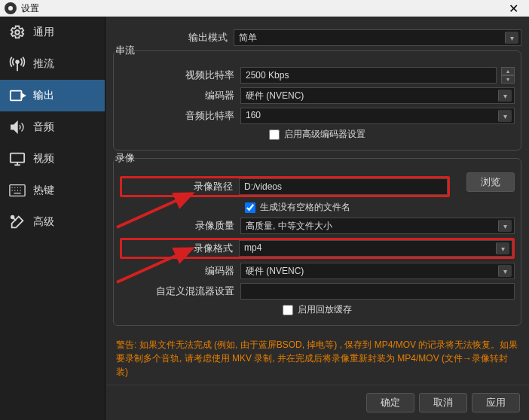 The width and height of the screenshot is (529, 420). Describe the element at coordinates (378, 271) in the screenshot. I see `recording-encoder-select: 硬件 (NVENC) ▾` at that location.